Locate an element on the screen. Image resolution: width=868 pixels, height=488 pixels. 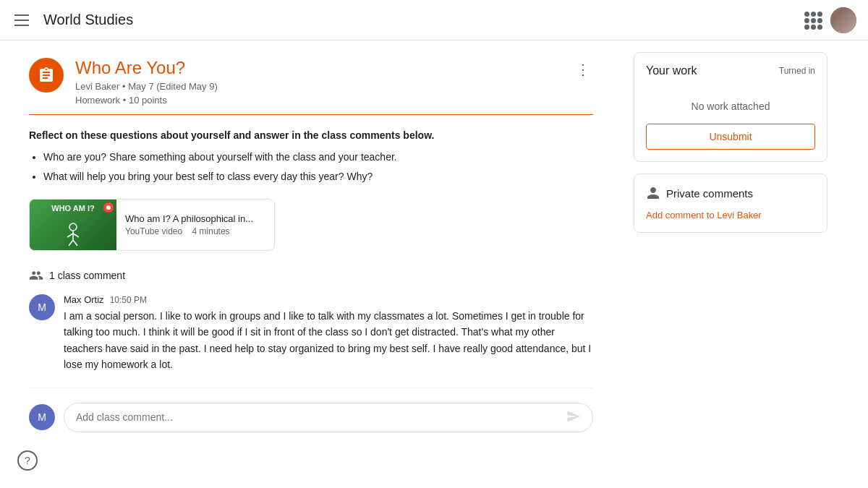
private-comments-card: Private comments Add comment to Levi Bak… is located at coordinates (731, 203).